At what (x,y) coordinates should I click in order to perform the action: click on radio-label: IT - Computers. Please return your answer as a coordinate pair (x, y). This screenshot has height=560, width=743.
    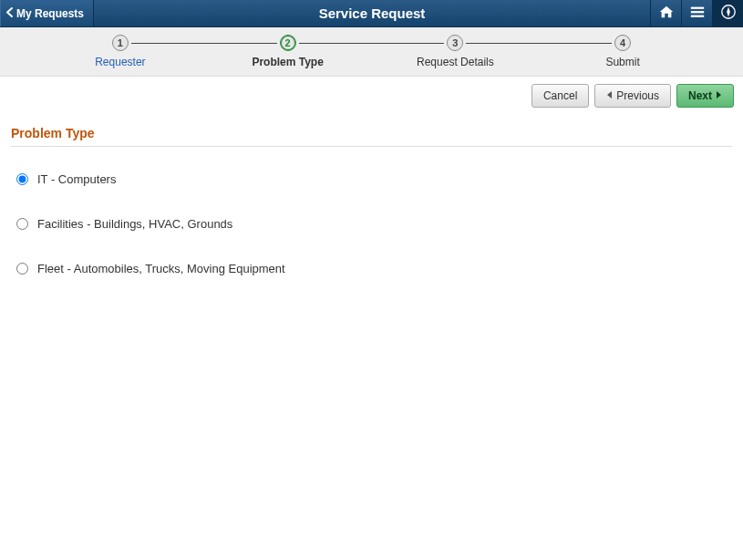
    Looking at the image, I should click on (77, 179).